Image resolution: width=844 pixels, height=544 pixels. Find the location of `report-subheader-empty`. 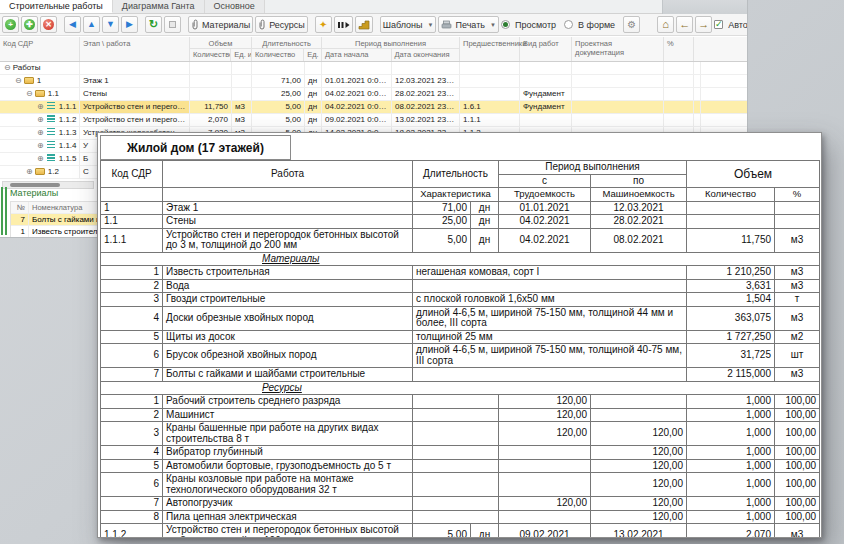

report-subheader-empty is located at coordinates (132, 195).